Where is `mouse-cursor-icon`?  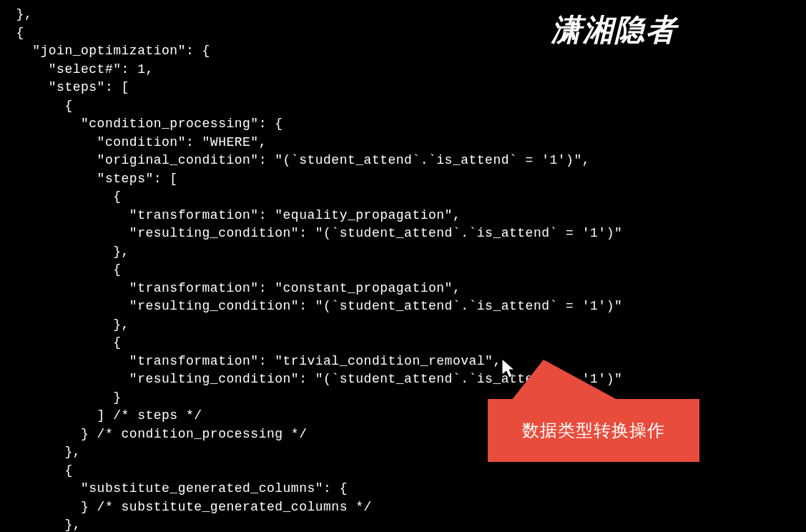
mouse-cursor-icon is located at coordinates (508, 369).